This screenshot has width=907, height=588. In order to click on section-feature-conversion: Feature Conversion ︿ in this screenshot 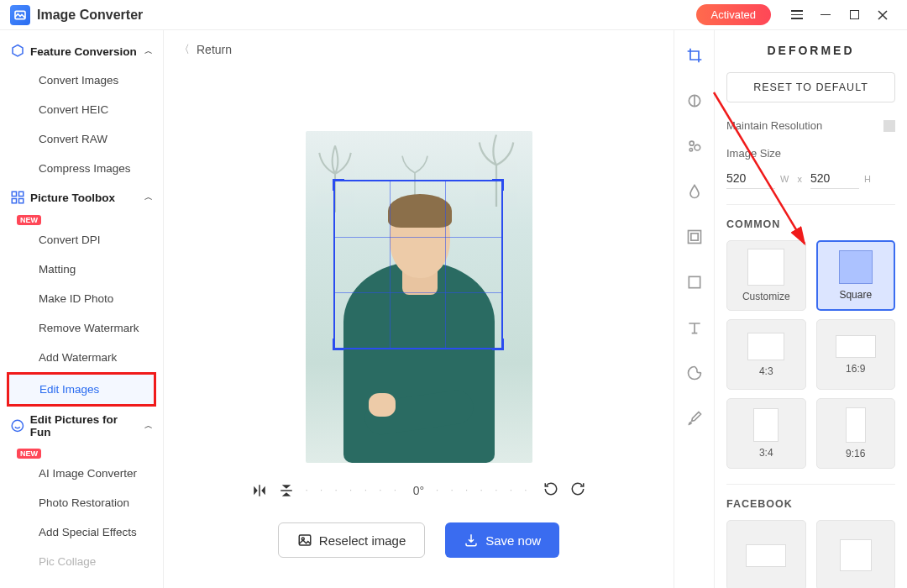, I will do `click(81, 51)`.